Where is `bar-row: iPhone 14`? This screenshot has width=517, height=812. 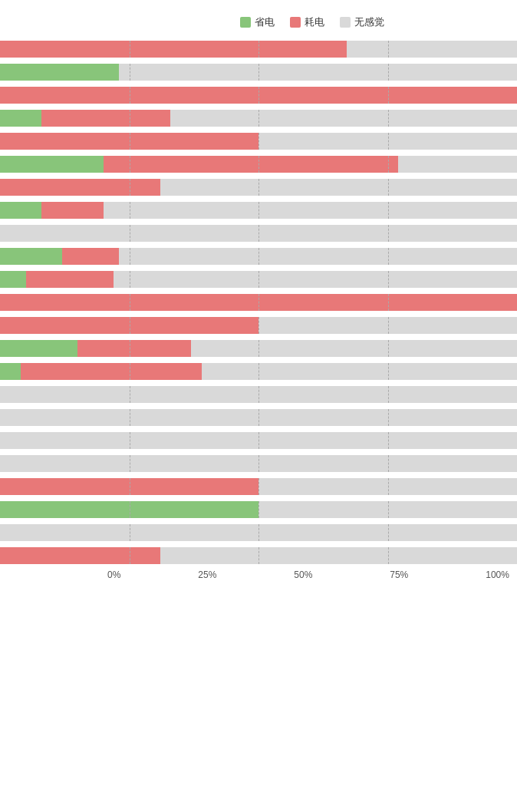 bar-row: iPhone 14 is located at coordinates (258, 302).